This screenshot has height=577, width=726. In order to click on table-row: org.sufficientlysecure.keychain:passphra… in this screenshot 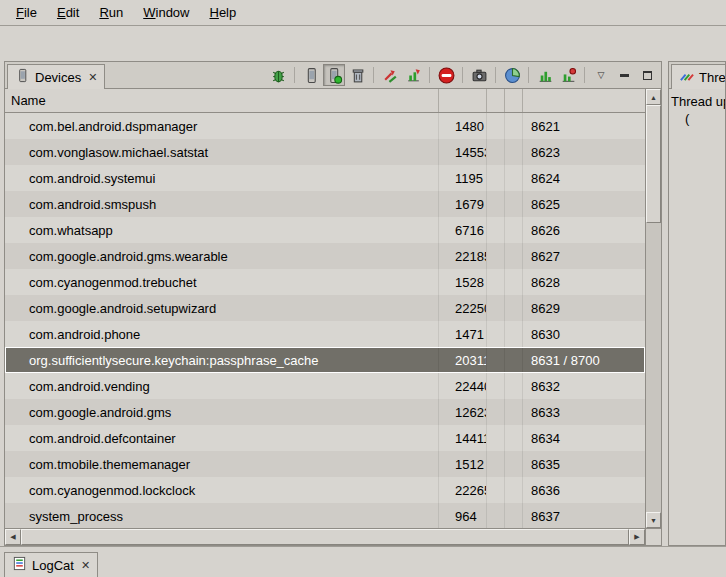, I will do `click(325, 360)`.